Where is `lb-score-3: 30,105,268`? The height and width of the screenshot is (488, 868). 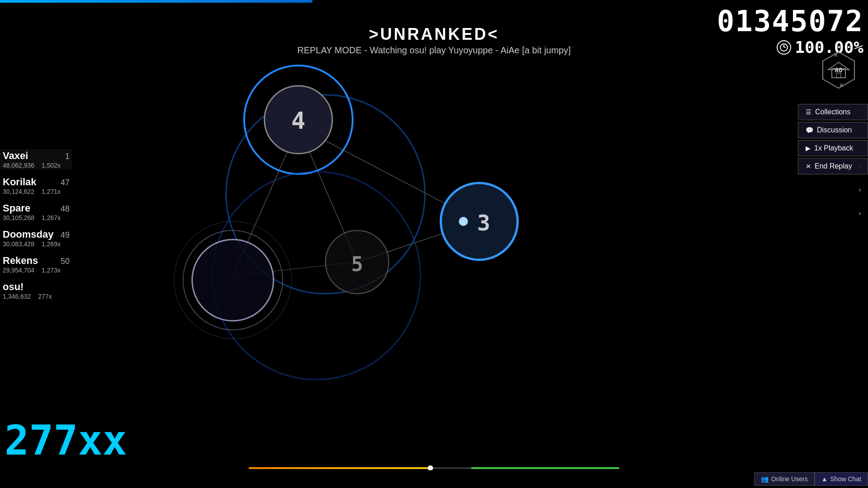 lb-score-3: 30,105,268 is located at coordinates (19, 218).